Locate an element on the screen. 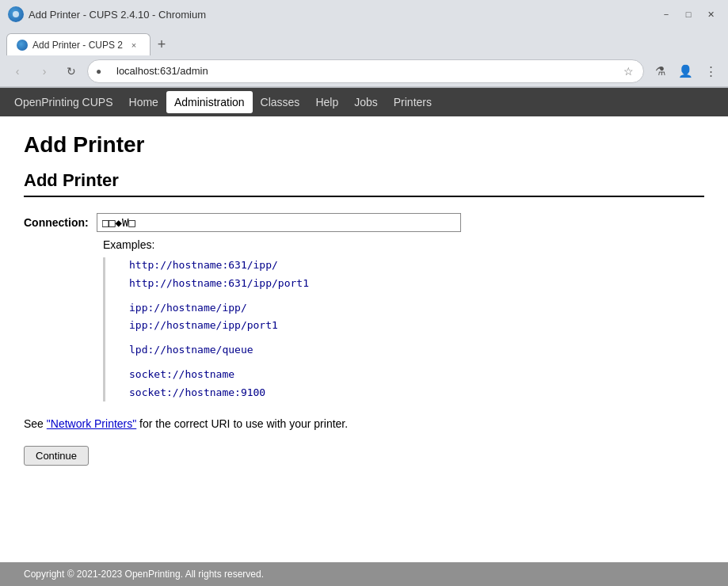 Image resolution: width=728 pixels, height=586 pixels. tab-favicon-icon is located at coordinates (22, 45).